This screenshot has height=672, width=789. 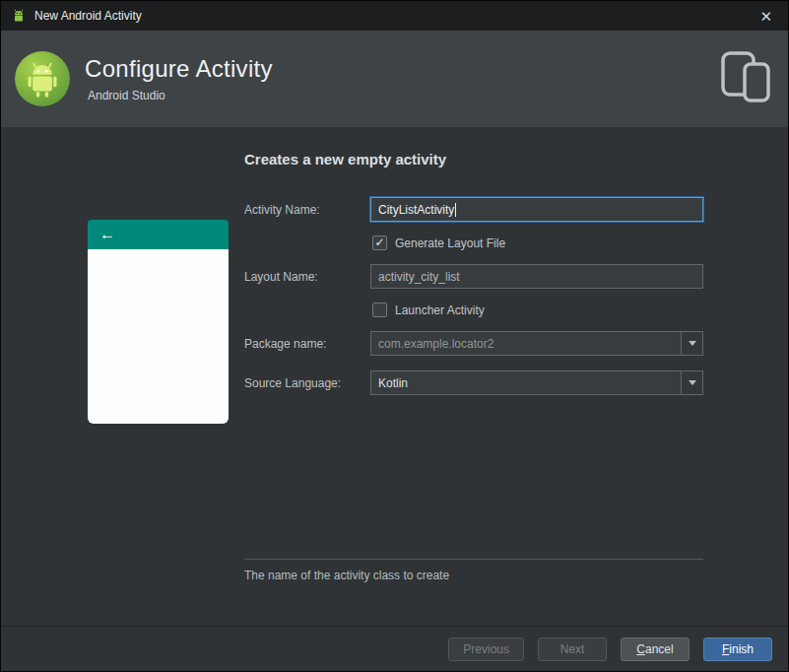 What do you see at coordinates (380, 309) in the screenshot?
I see `launcher-activity-checkbox` at bounding box center [380, 309].